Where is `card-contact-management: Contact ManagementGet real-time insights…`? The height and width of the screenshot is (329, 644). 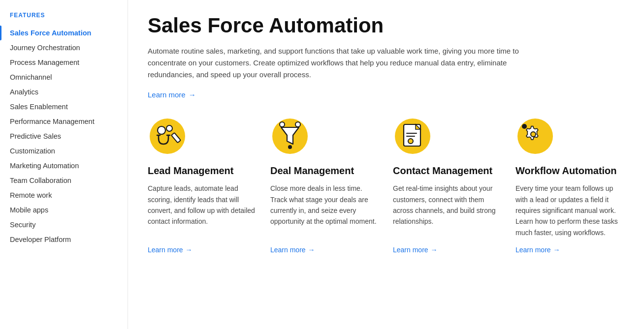 card-contact-management: Contact ManagementGet real-time insights… is located at coordinates (447, 185).